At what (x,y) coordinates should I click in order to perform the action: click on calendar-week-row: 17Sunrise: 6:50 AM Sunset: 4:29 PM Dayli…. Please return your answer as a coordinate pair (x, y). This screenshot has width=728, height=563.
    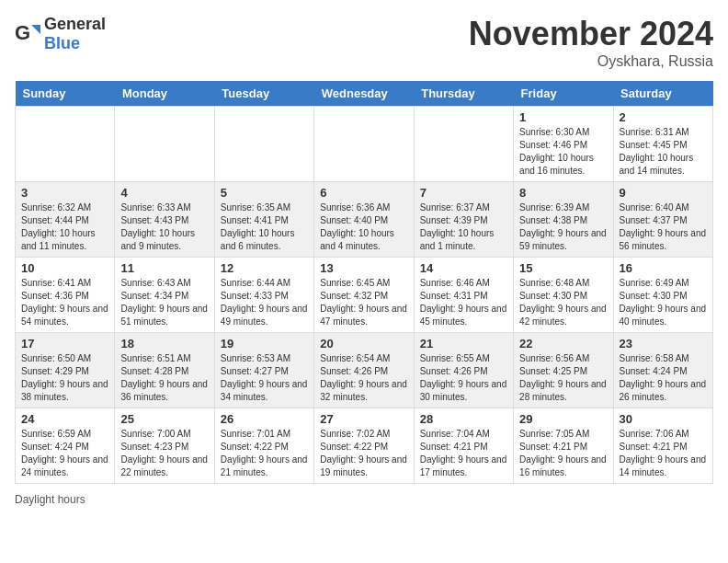
    Looking at the image, I should click on (364, 371).